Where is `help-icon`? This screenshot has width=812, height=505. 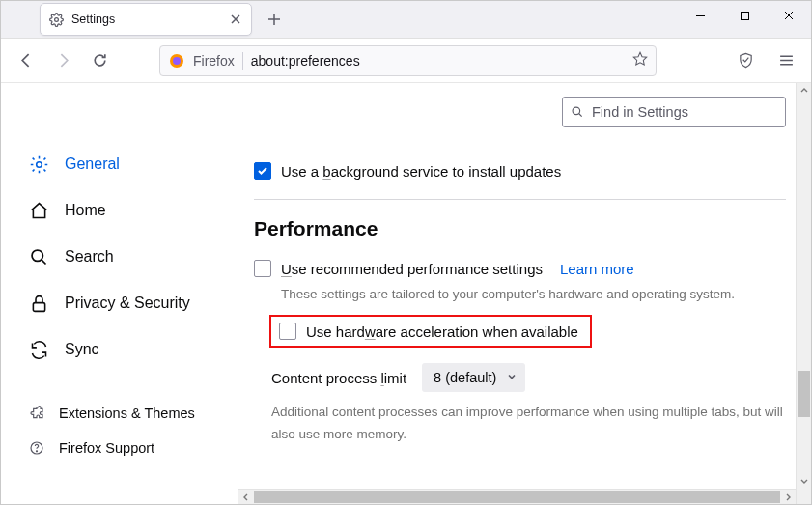 help-icon is located at coordinates (37, 448).